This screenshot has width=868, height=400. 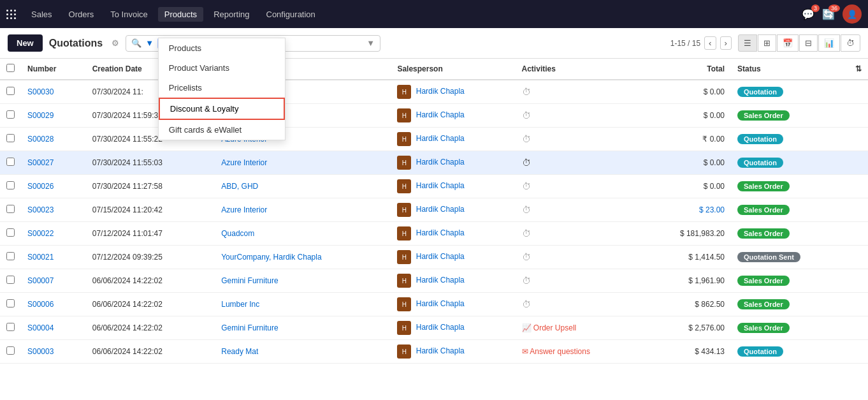 I want to click on pagination-next: ›, so click(x=726, y=43).